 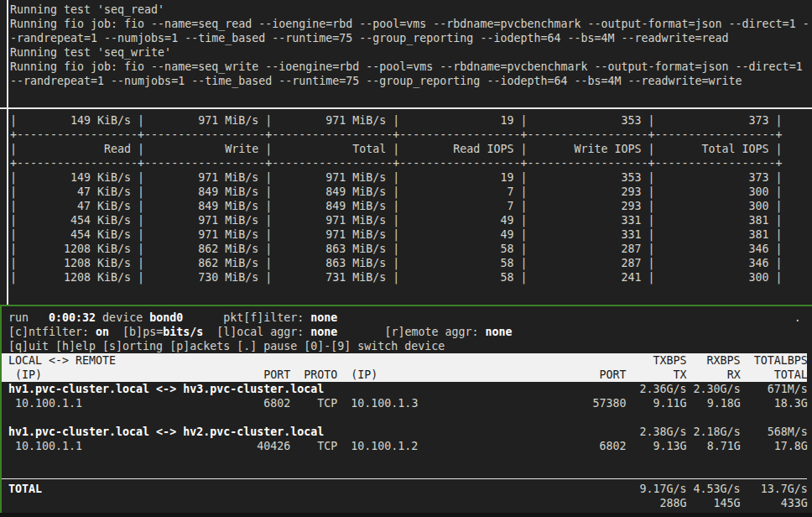 I want to click on text: run, so click(x=18, y=317).